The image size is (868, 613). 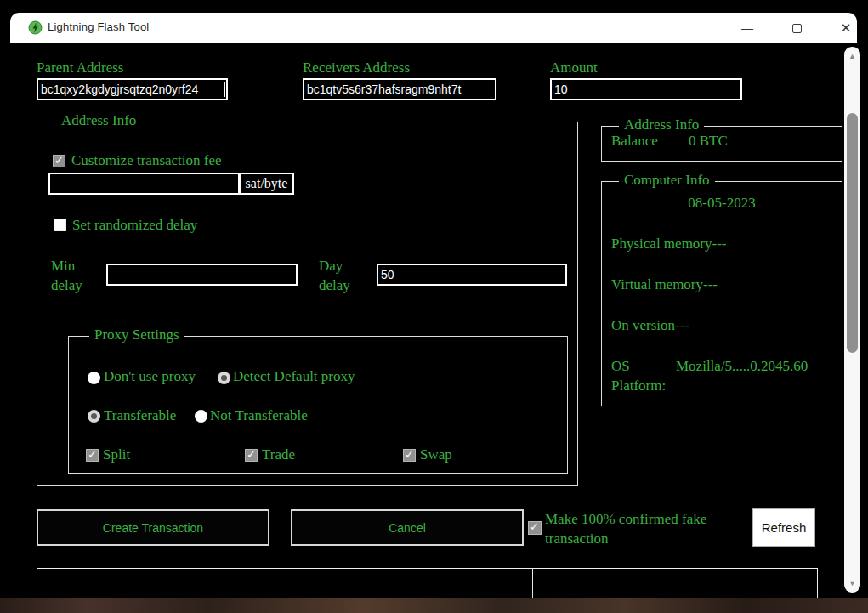 I want to click on parent-address-input, so click(x=133, y=89).